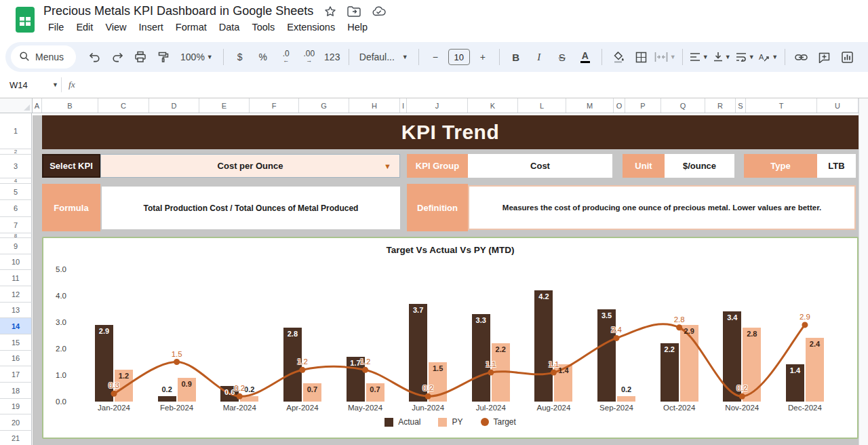  What do you see at coordinates (302, 408) in the screenshot?
I see `x-axis-label: Apr-2024` at bounding box center [302, 408].